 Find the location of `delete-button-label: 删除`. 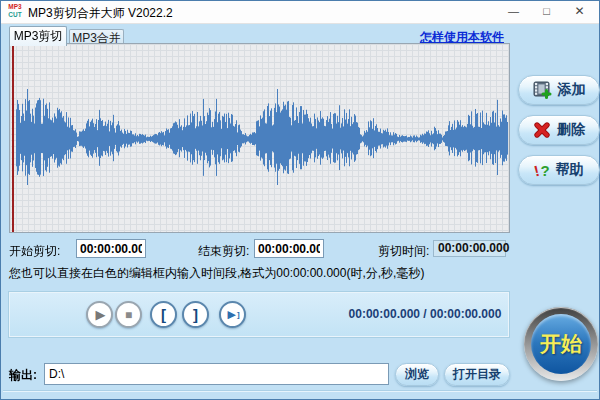

delete-button-label: 删除 is located at coordinates (571, 130).